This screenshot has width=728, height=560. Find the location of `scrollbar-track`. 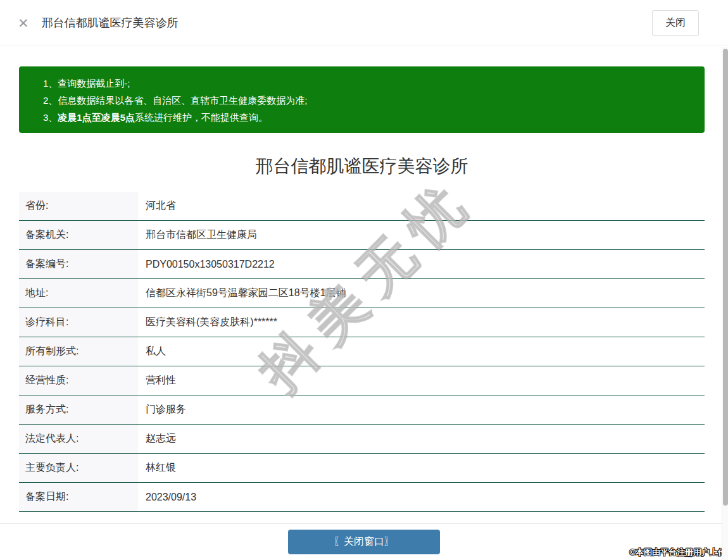

scrollbar-track is located at coordinates (725, 304).